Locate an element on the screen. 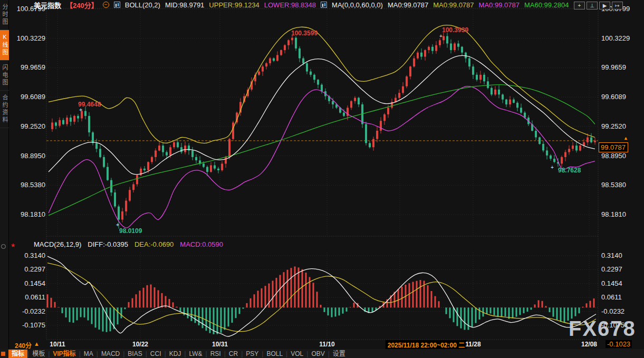 Image resolution: width=644 pixels, height=358 pixels. toolbar-tab-MA: MA is located at coordinates (89, 354).